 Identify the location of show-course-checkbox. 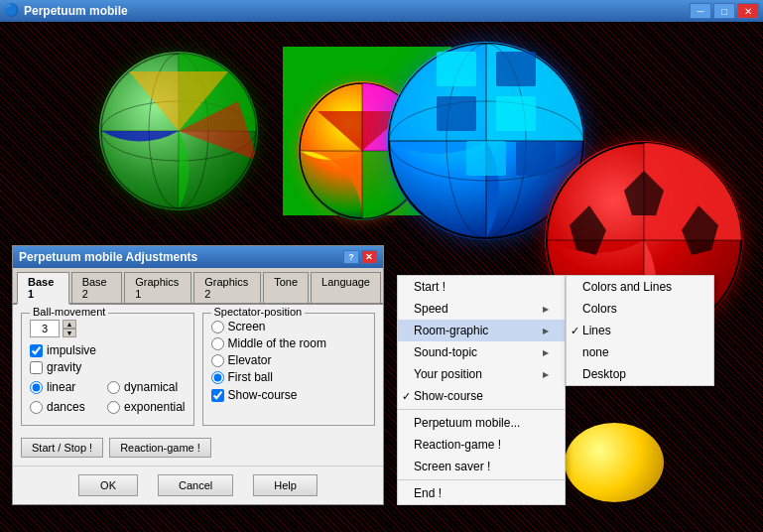
(218, 395).